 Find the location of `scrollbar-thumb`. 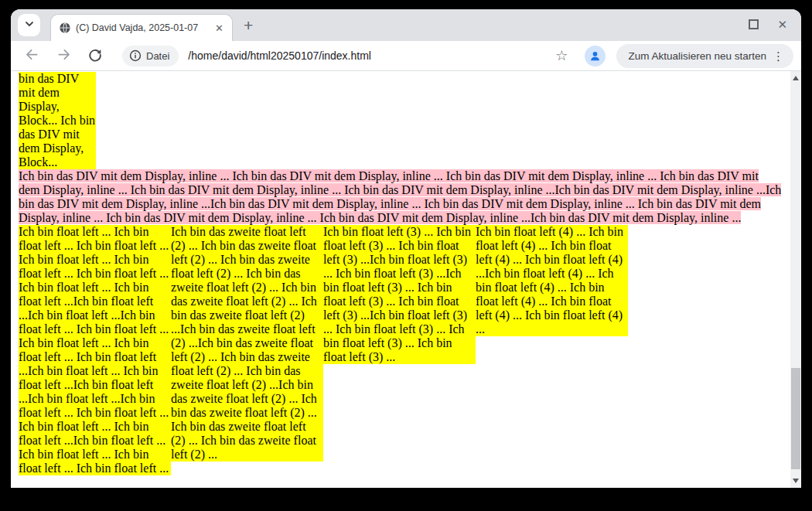

scrollbar-thumb is located at coordinates (796, 419).